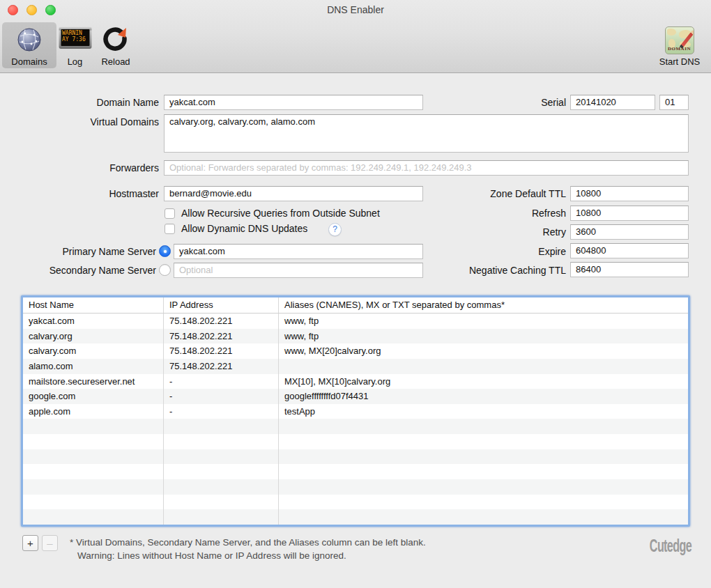 The width and height of the screenshot is (711, 588). I want to click on table-cell: www, MX[20]calvary.org, so click(484, 351).